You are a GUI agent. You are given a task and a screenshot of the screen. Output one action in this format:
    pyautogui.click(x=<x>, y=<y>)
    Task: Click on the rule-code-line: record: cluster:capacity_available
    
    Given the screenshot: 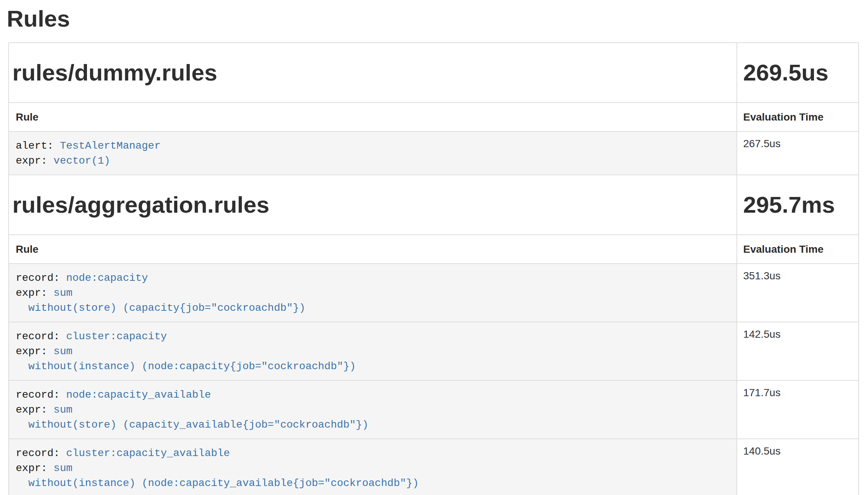 What is the action you would take?
    pyautogui.click(x=373, y=453)
    